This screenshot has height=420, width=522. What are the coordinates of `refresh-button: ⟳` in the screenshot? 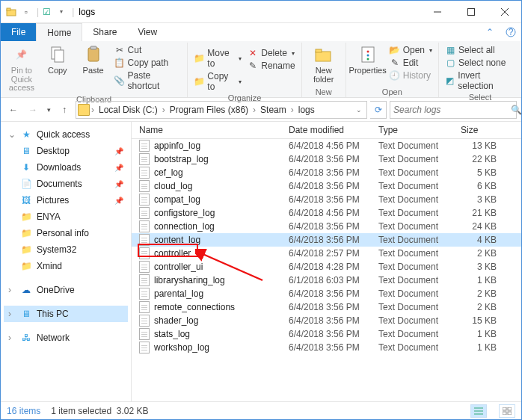 It's located at (378, 110).